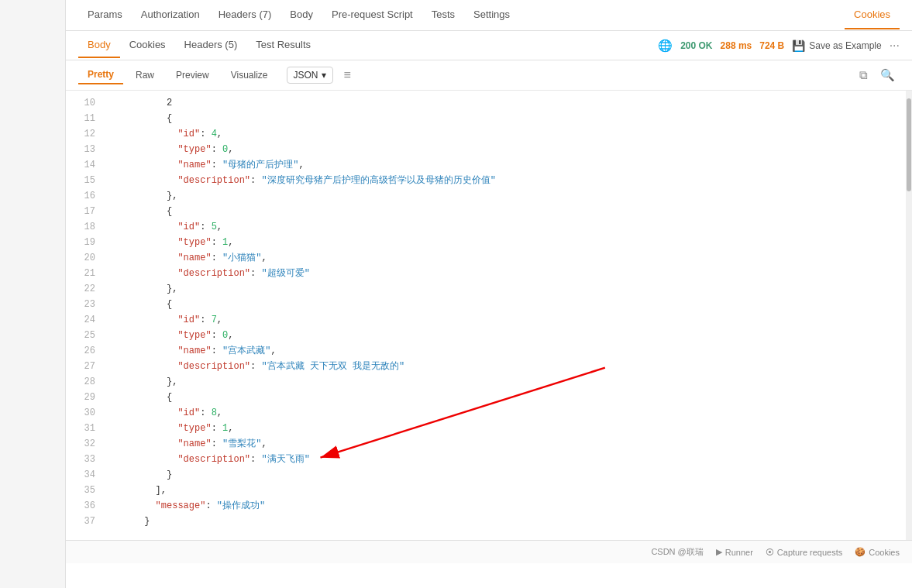  Describe the element at coordinates (508, 181) in the screenshot. I see `code-line-15: "description": "深度研究母猪产后护理的高级哲学以及母猪的历史价值…` at that location.